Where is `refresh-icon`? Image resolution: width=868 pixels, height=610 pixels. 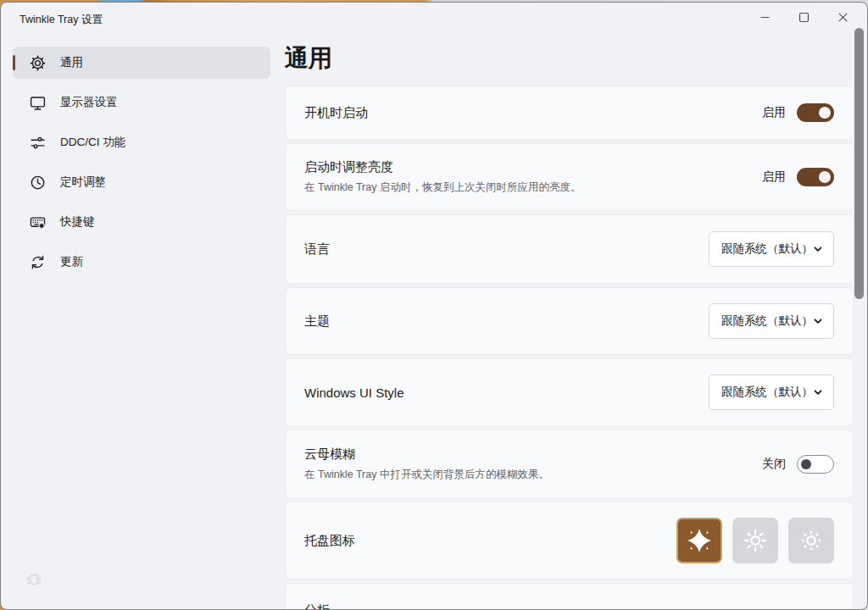 refresh-icon is located at coordinates (37, 263).